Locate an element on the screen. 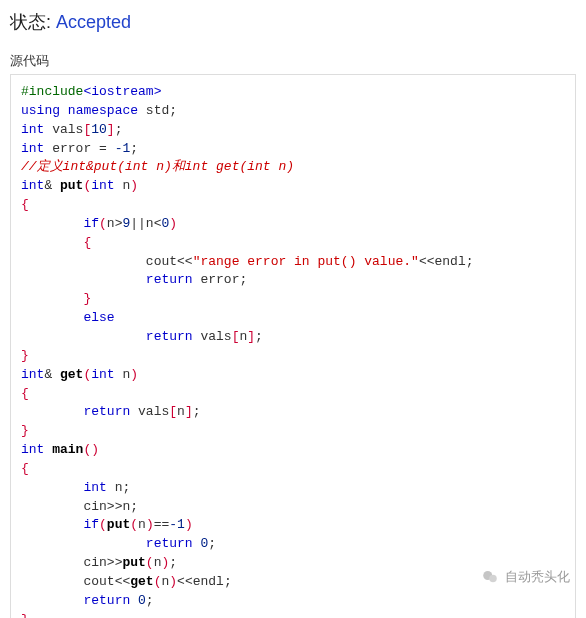 The width and height of the screenshot is (586, 618). code-token: cin>> is located at coordinates (102, 562).